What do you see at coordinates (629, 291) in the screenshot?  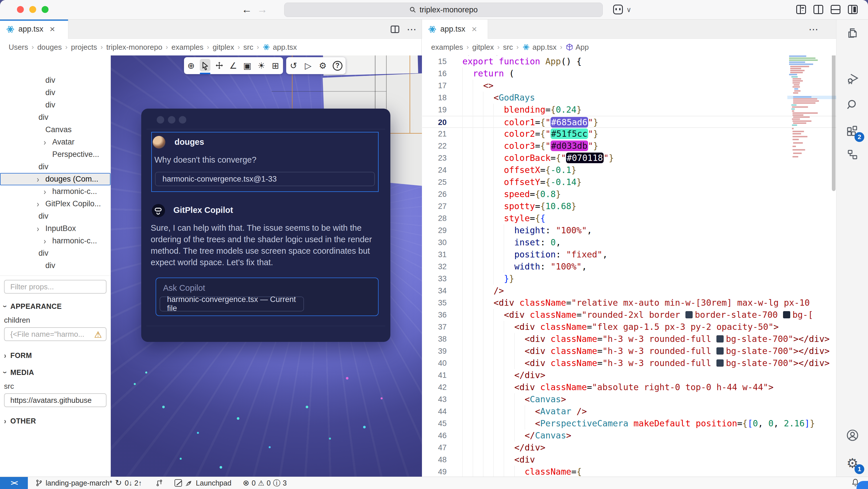 I see `code-line: 34 />` at bounding box center [629, 291].